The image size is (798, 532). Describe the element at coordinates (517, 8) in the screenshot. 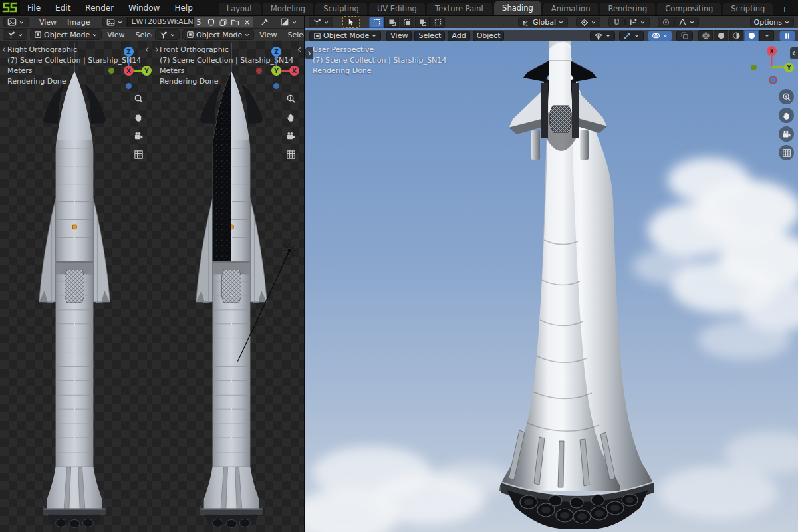

I see `tab-shading: Shading` at that location.